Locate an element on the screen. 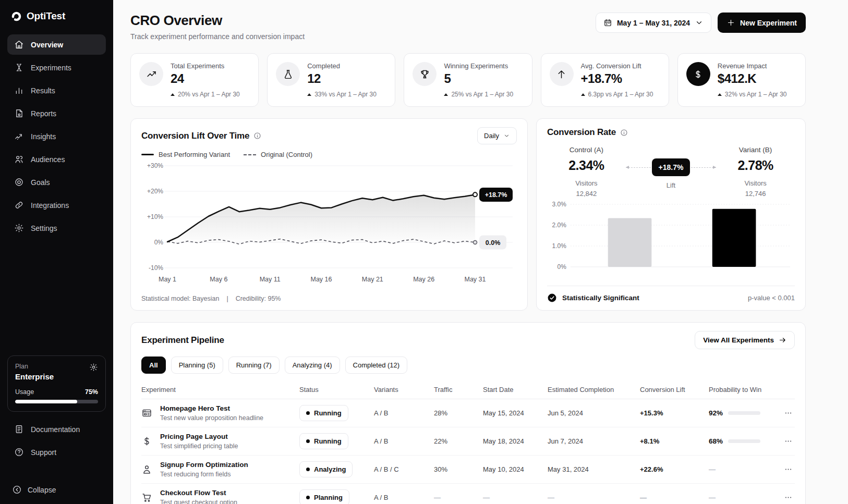 This screenshot has width=848, height=504. dashed-arrow-right is located at coordinates (704, 168).